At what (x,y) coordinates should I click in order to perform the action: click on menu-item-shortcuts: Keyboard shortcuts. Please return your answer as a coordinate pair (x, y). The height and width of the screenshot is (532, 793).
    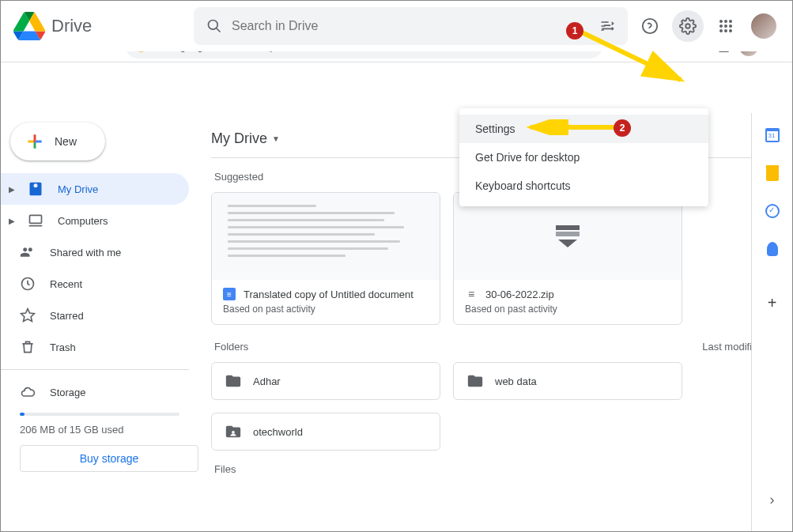
    Looking at the image, I should click on (583, 186).